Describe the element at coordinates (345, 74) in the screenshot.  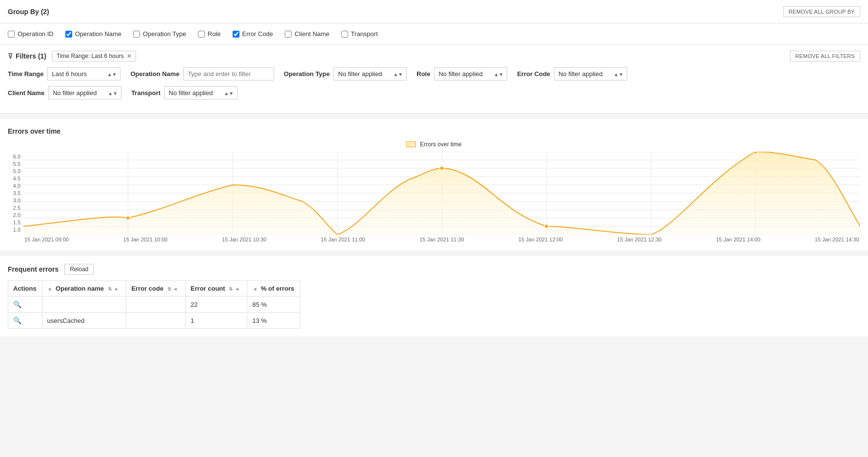
I see `filter-group-operation-type: Operation Type No filter applied ▲▼` at that location.